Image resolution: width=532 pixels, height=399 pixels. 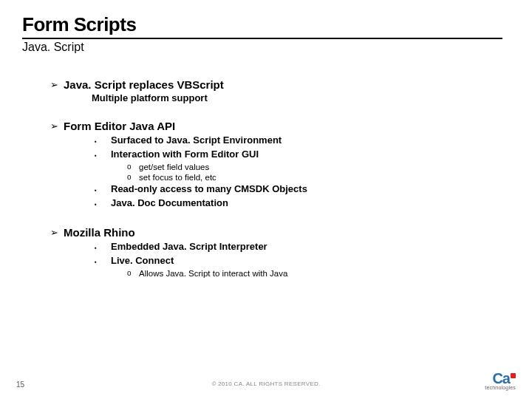 I want to click on bullet-l2: ▪ Embedded Java. Script Interpreter, so click(x=302, y=248).